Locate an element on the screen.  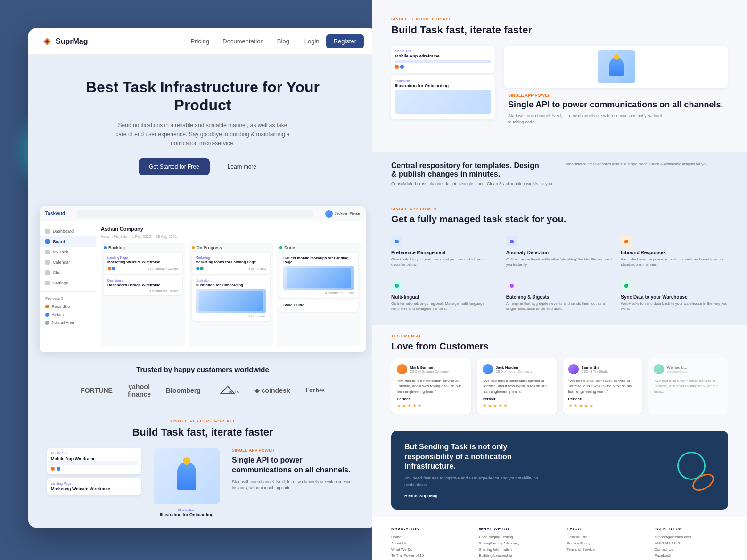
nav-documentation: Documentation is located at coordinates (243, 41).